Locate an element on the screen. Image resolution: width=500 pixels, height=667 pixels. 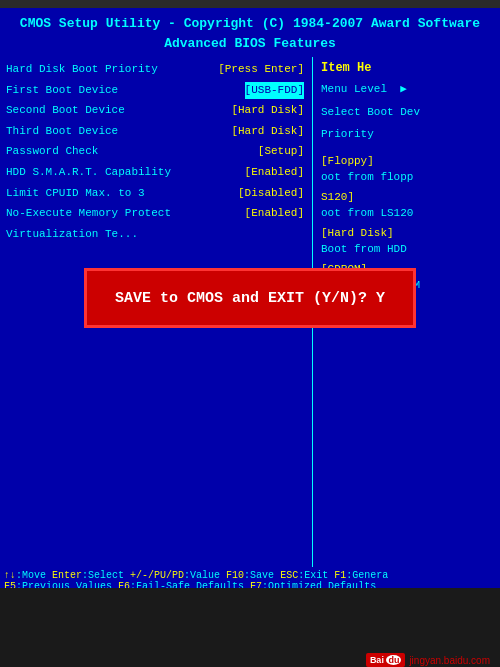
menu-row: Second Boot Device [Hard Disk] is located at coordinates (155, 111).